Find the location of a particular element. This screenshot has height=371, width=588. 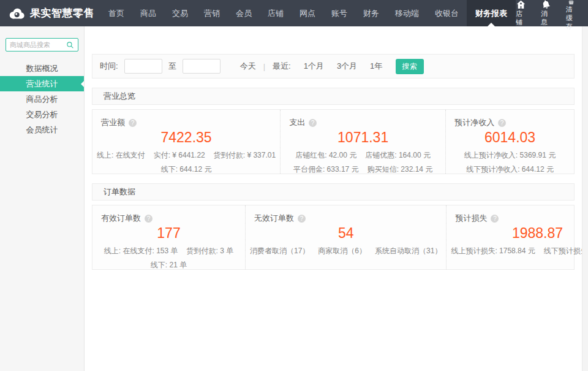

search-icon is located at coordinates (70, 45).